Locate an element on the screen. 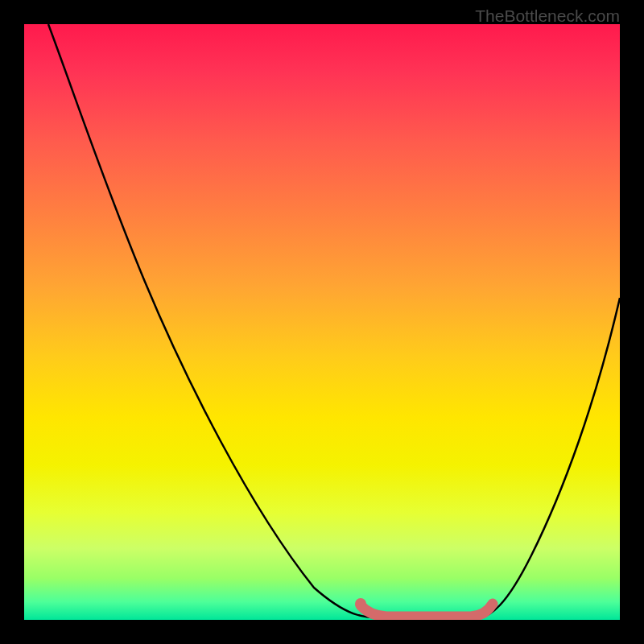 This screenshot has height=644, width=644. optimal-zone-start-dot is located at coordinates (361, 604).